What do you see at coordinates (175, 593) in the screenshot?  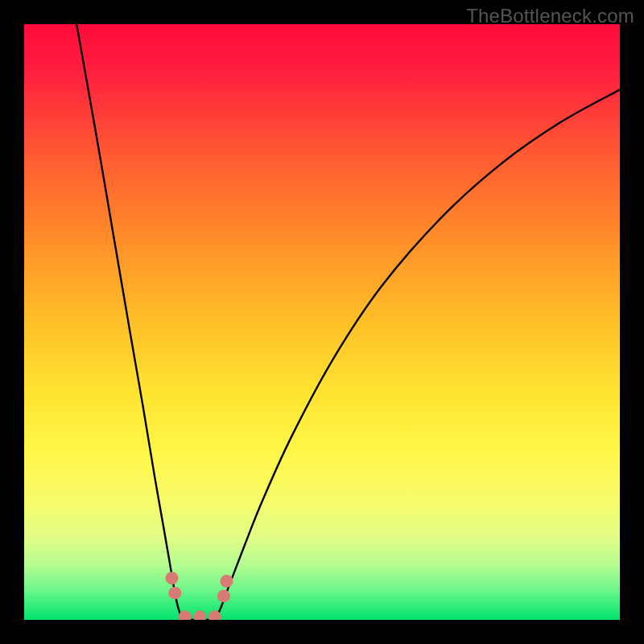 I see `marker-point-b` at bounding box center [175, 593].